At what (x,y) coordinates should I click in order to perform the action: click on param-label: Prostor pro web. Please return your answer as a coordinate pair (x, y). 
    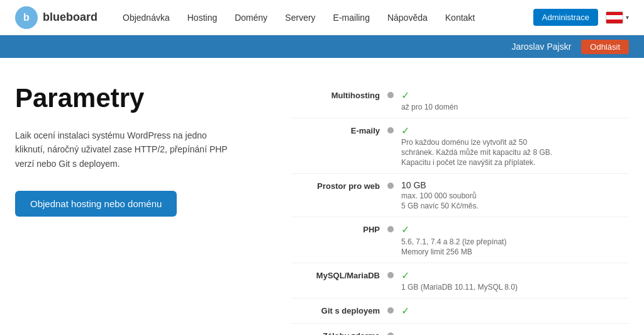
    Looking at the image, I should click on (336, 185).